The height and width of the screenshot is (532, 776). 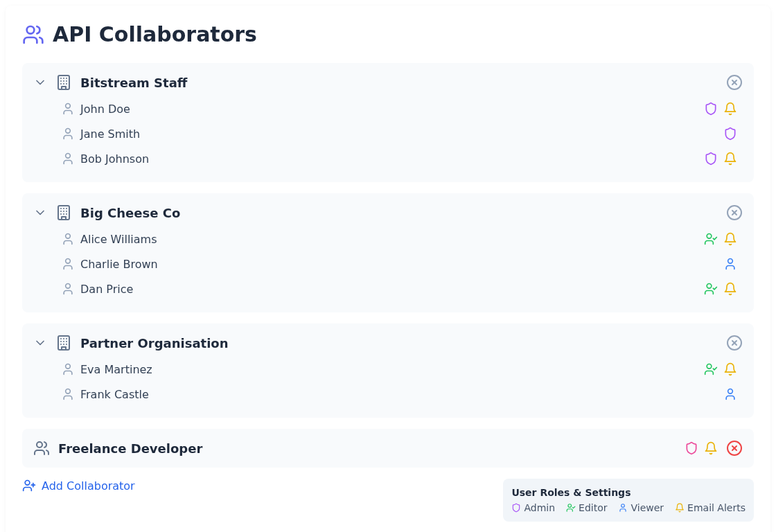 What do you see at coordinates (701, 448) in the screenshot?
I see `freelancer-badges` at bounding box center [701, 448].